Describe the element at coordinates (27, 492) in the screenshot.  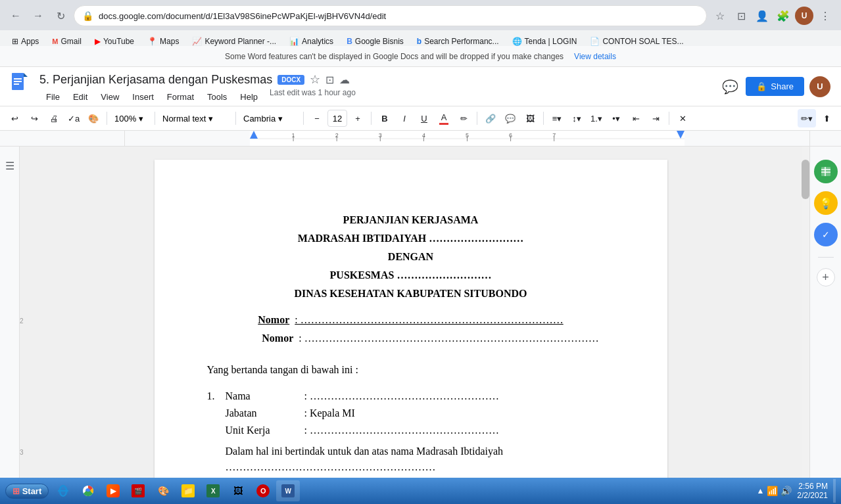
I see `start-button: ⊞ Start` at that location.